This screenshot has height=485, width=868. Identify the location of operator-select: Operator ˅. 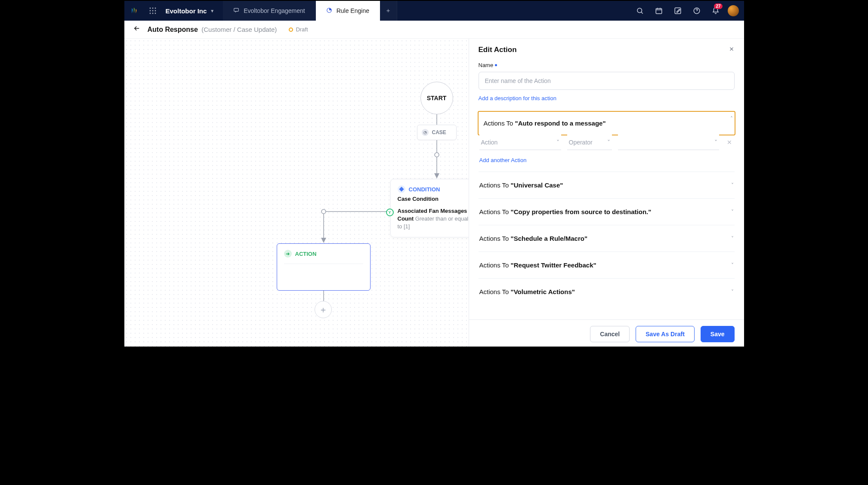
(590, 142).